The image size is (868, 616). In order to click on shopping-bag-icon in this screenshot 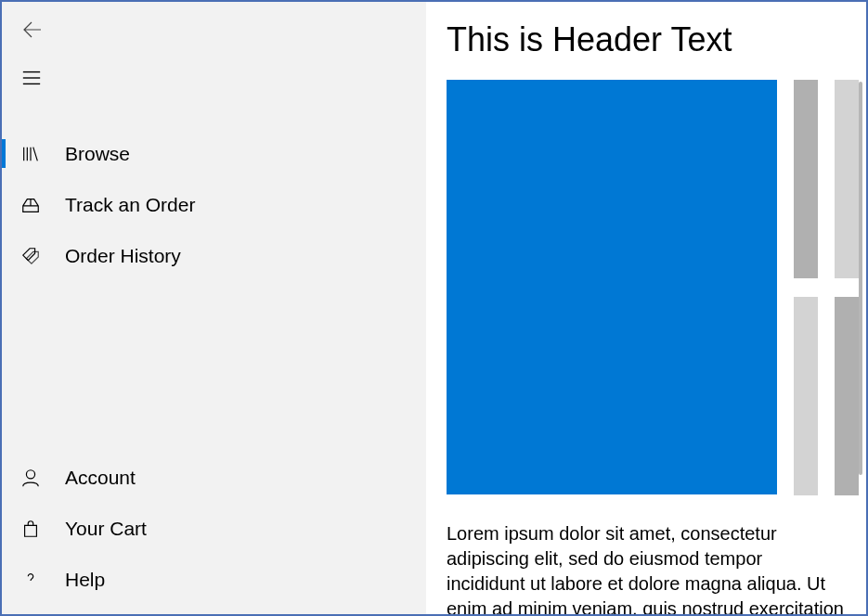, I will do `click(31, 529)`.